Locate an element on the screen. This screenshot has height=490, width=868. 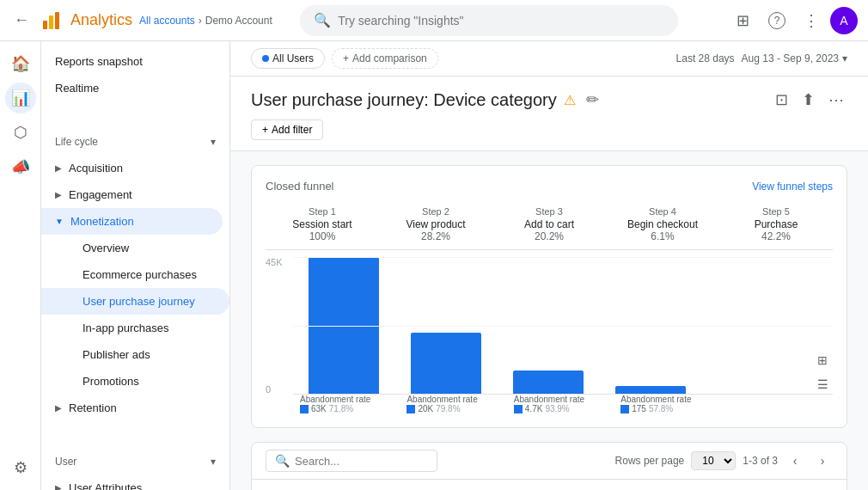
step-3-num: Step 3 is located at coordinates (549, 211).